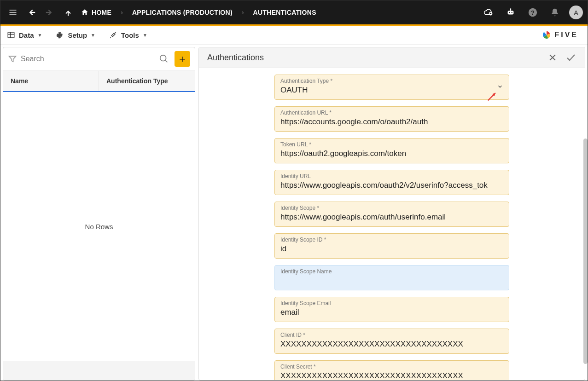  What do you see at coordinates (553, 58) in the screenshot?
I see `close-button` at bounding box center [553, 58].